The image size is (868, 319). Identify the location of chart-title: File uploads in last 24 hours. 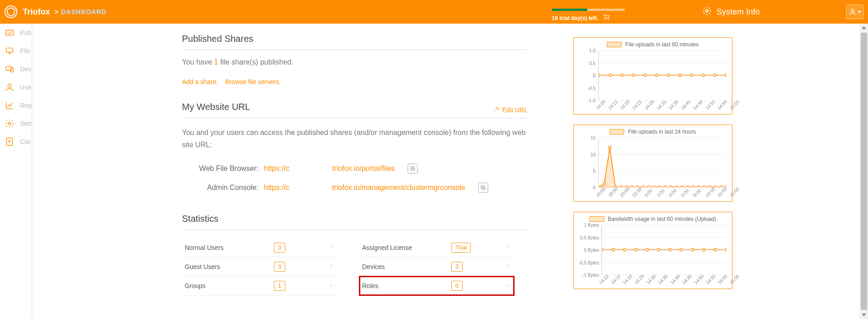
(653, 132).